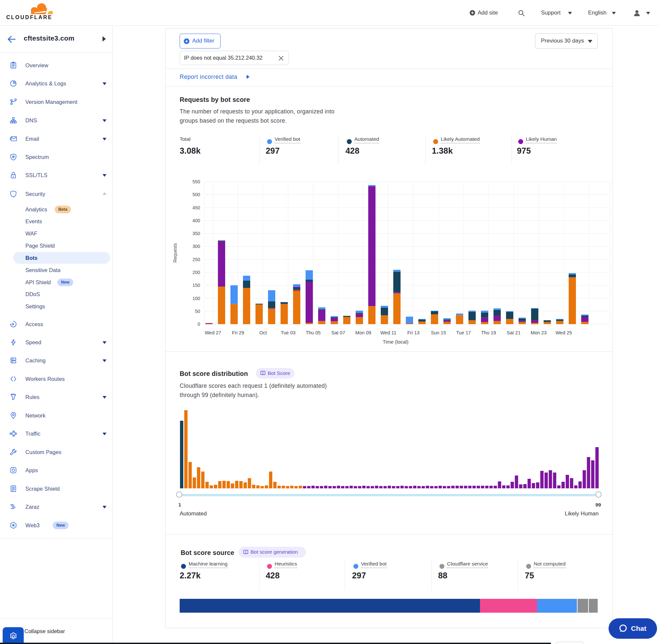  I want to click on svg-text: Mon 23, so click(539, 333).